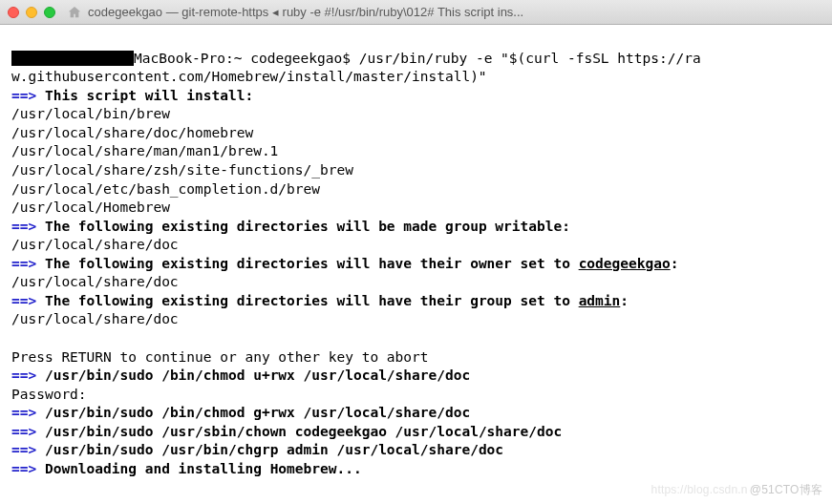 The image size is (832, 504). What do you see at coordinates (304, 431) in the screenshot?
I see `sudo-cmd: /usr/bin/sudo /usr/sbin/chown codegeekga…` at bounding box center [304, 431].